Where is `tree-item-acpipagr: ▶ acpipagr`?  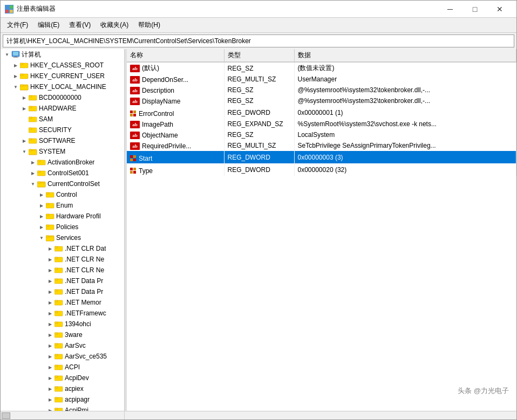 tree-item-acpipagr: ▶ acpipagr is located at coordinates (63, 400).